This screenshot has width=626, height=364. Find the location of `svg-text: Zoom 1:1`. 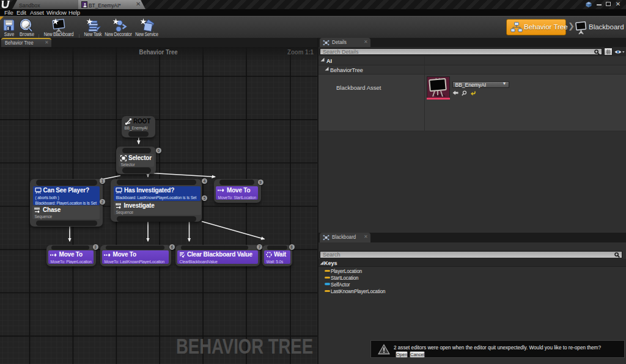

svg-text: Zoom 1:1 is located at coordinates (301, 52).